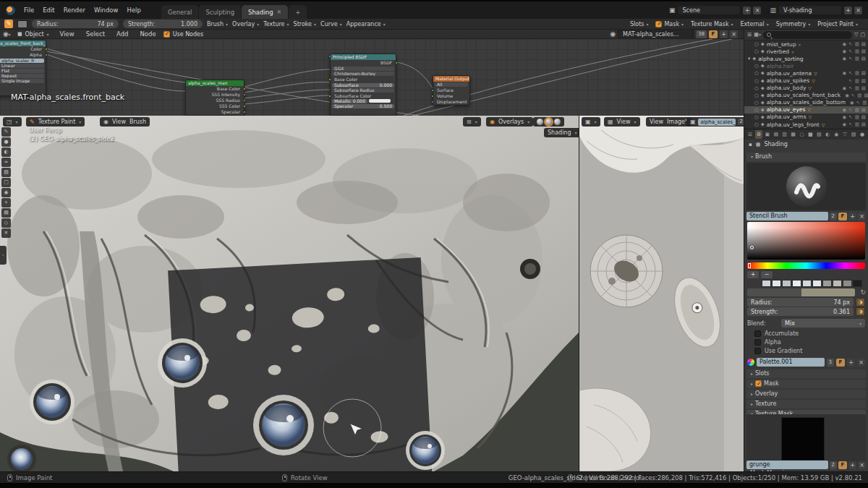  Describe the element at coordinates (757, 35) in the screenshot. I see `outliner-display-mode-icon: ▦▾` at that location.